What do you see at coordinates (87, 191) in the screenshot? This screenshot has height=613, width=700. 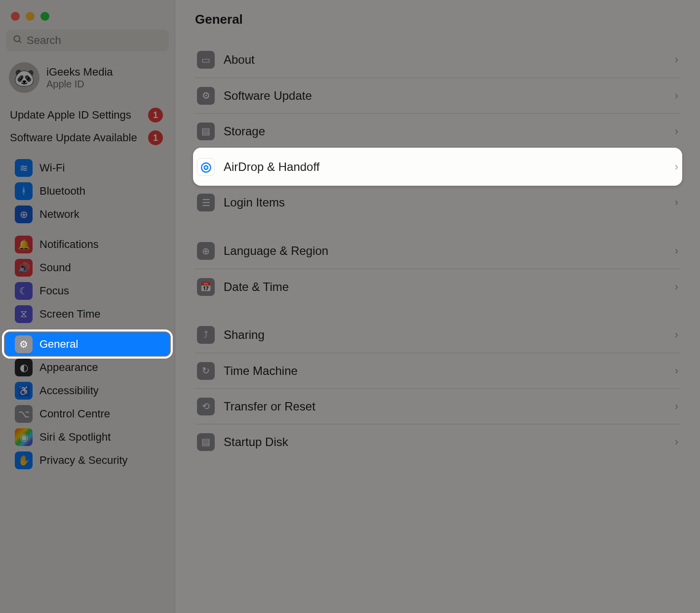 I see `sidebar-item-bluetooth: ᚼBluetooth` at bounding box center [87, 191].